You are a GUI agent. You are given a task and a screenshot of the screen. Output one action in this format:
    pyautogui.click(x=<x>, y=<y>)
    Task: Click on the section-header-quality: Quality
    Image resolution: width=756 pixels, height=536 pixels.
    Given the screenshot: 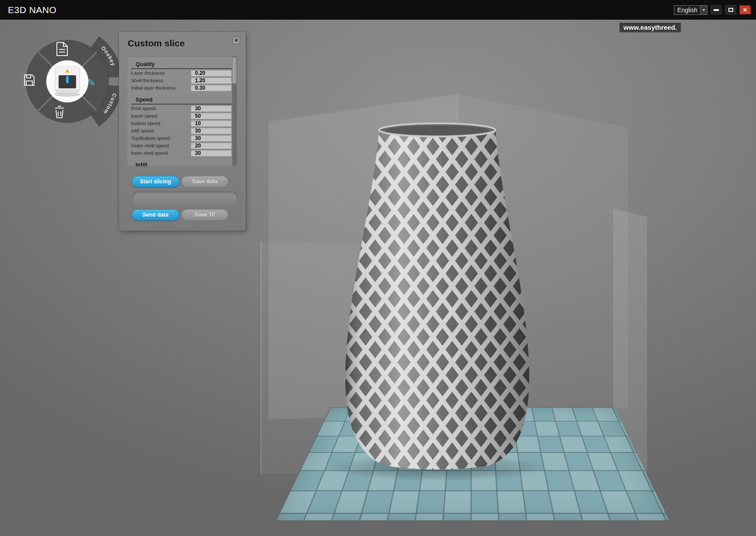 What is the action you would take?
    pyautogui.click(x=182, y=65)
    